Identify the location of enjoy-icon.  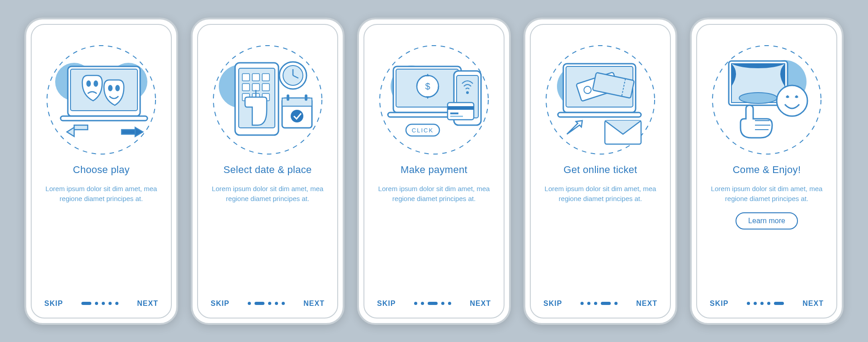
(767, 100).